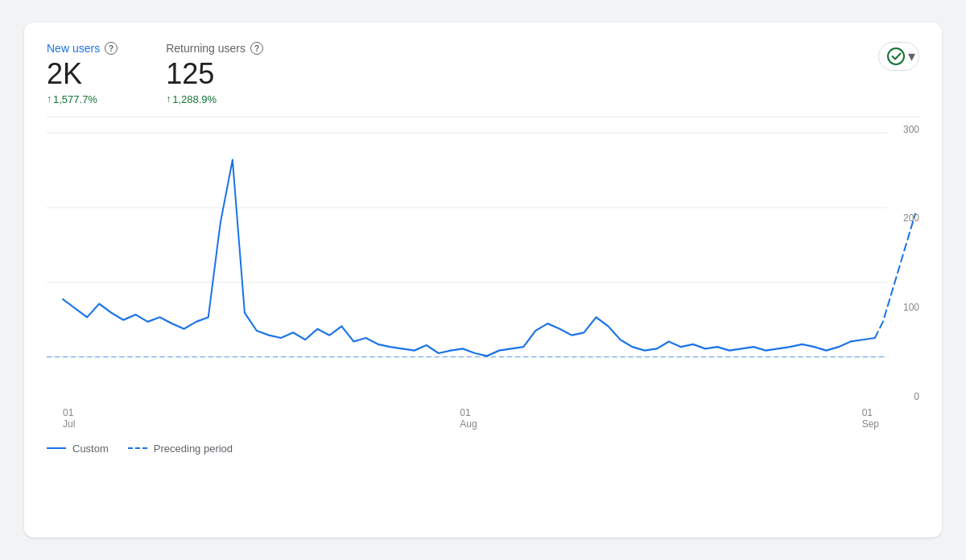 The image size is (966, 560). I want to click on legend-dashed-line-icon, so click(138, 448).